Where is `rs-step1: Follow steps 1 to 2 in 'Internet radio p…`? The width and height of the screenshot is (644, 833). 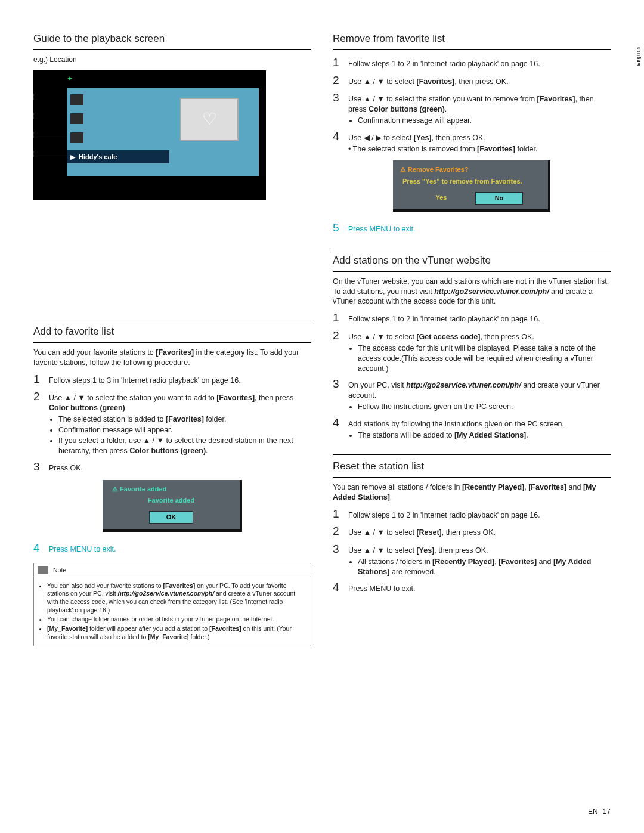 rs-step1: Follow steps 1 to 2 in 'Internet radio p… is located at coordinates (479, 515).